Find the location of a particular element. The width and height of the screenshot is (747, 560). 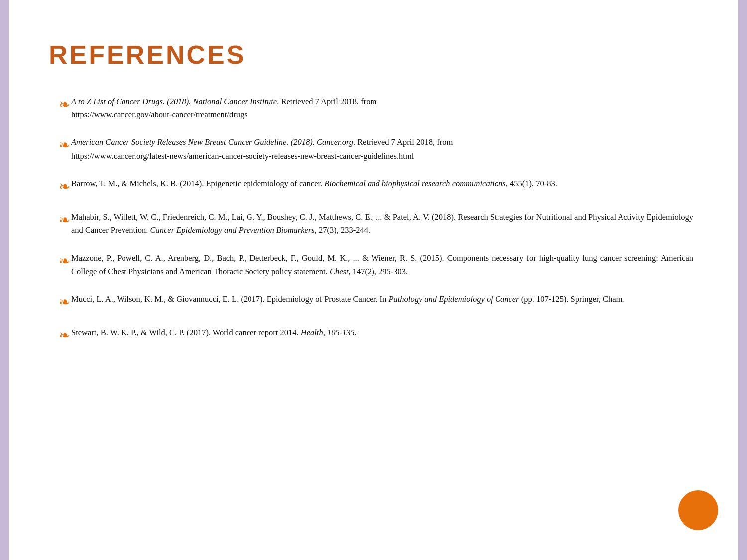

ref-text-6: Mucci, L. A., Wilson, K. M., & Giovannuc… is located at coordinates (348, 299).